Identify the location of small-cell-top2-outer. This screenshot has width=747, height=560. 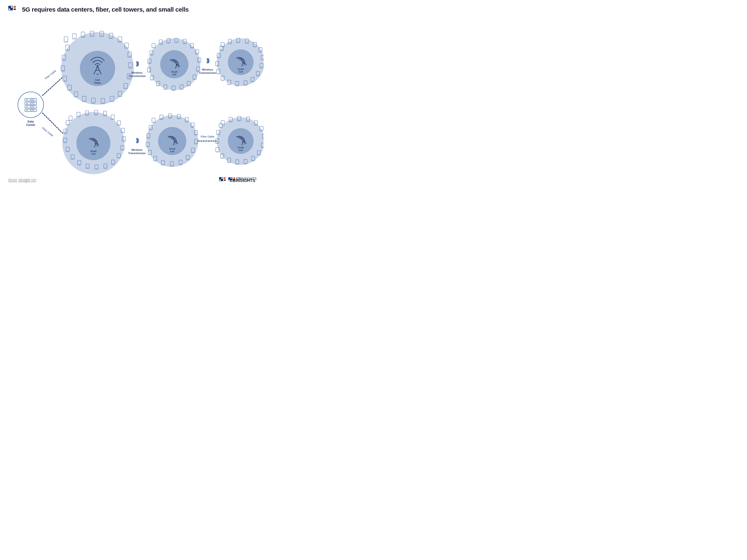
(240, 62).